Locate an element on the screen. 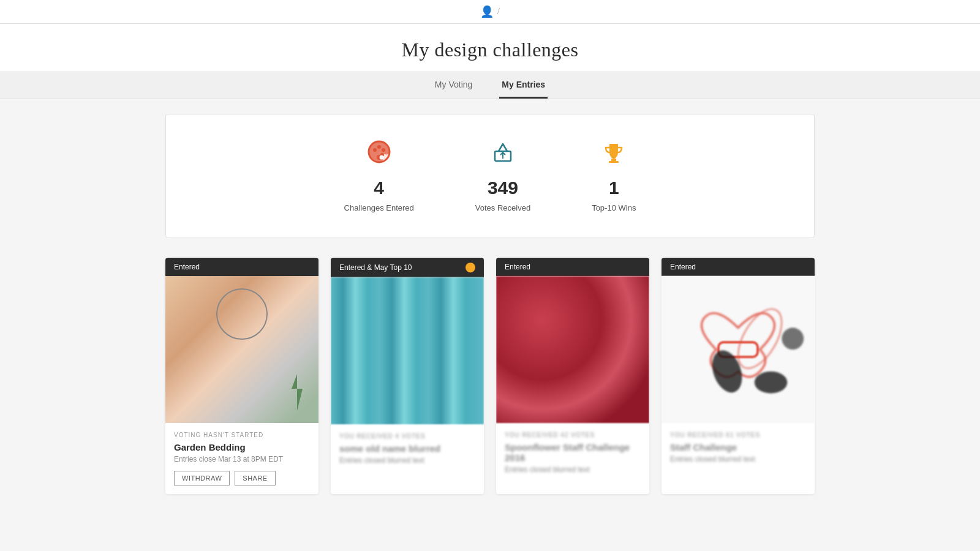 The width and height of the screenshot is (980, 551). challenge-name-3: Spoonflower Staff Challenge 2016 is located at coordinates (573, 452).